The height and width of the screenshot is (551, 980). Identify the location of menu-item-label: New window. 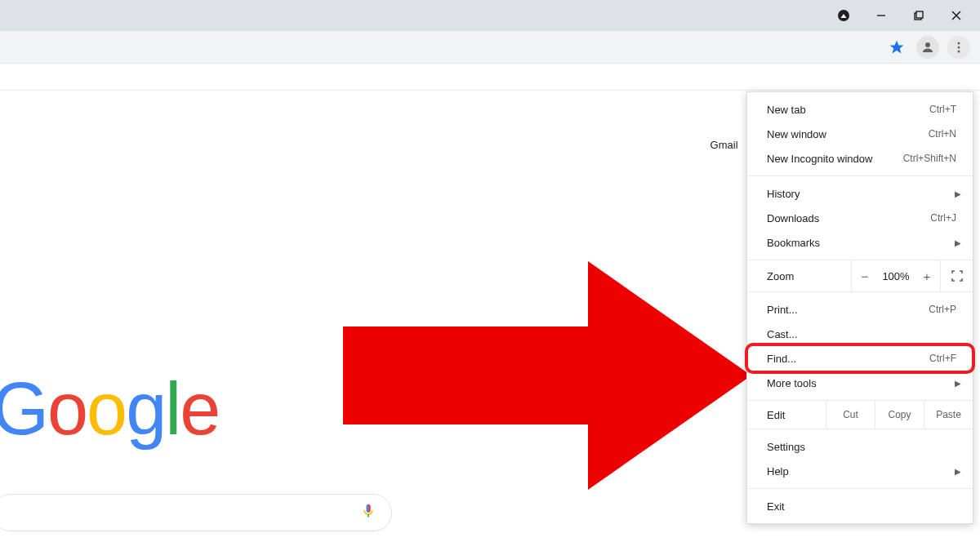
(848, 134).